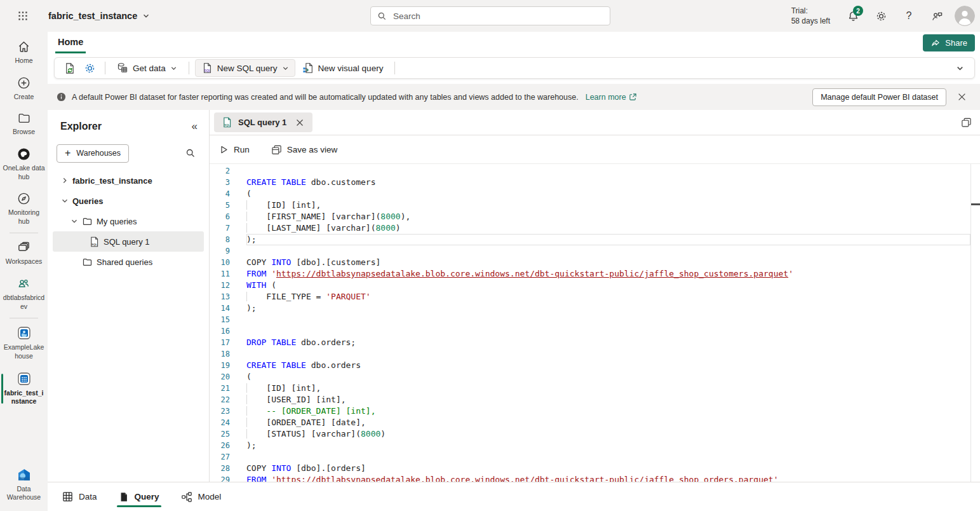 Image resolution: width=980 pixels, height=511 pixels. I want to click on code-line: 28COPY INTO [dbo].[orders], so click(590, 468).